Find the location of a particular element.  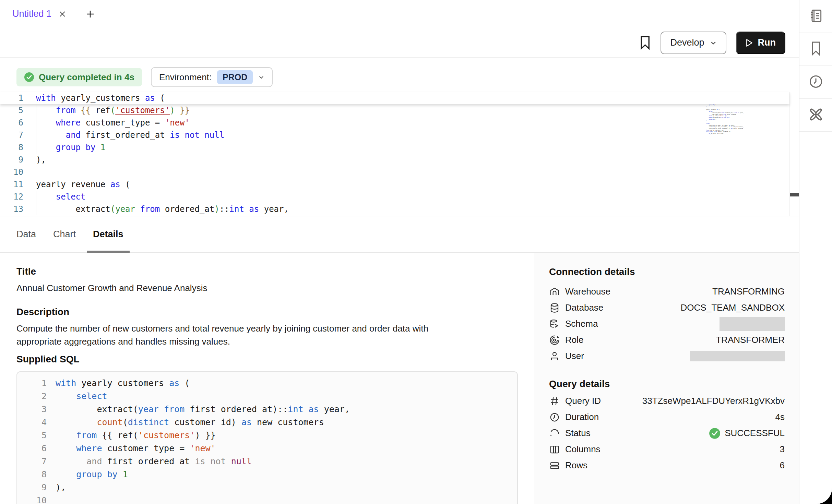

run-label: Run is located at coordinates (767, 43).